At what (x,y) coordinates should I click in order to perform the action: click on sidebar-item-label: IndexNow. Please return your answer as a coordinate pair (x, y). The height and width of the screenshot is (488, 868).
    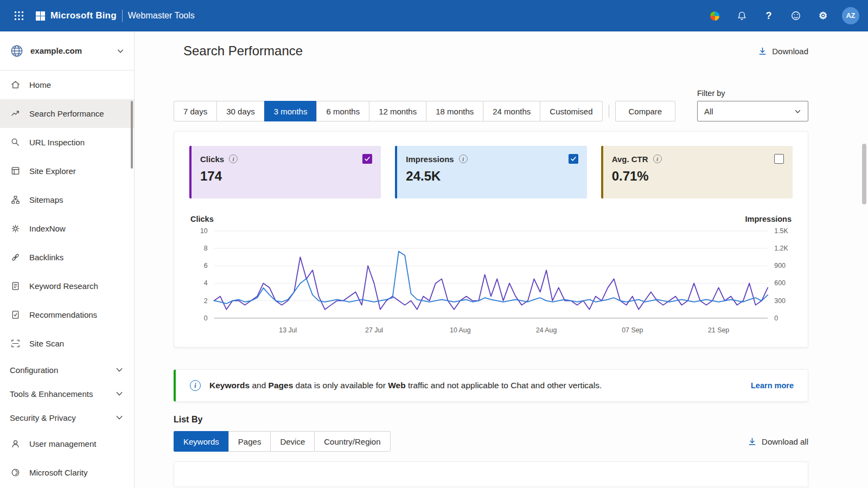
    Looking at the image, I should click on (48, 229).